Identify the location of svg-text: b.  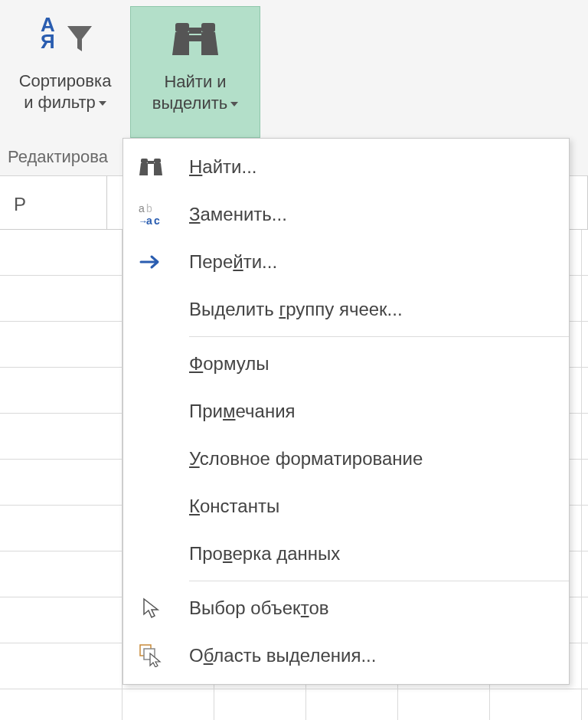
(149, 208).